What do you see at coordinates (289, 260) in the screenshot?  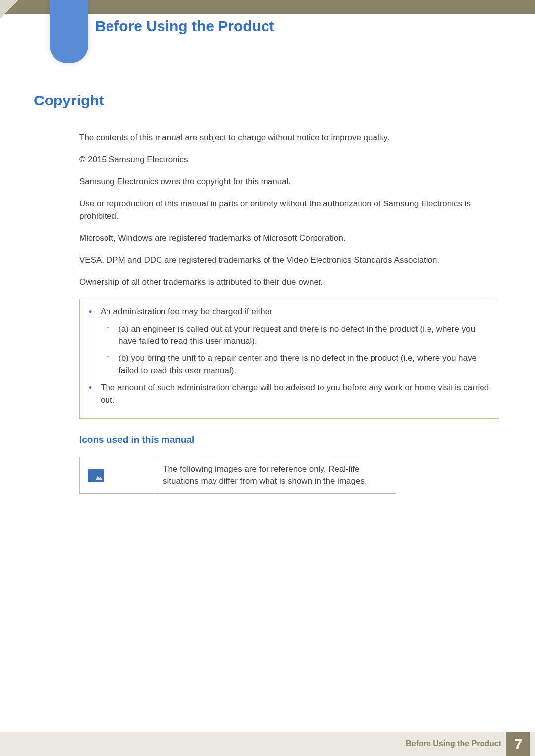 I see `paragraph: VESA, DPM and DDC are registered tradema…` at bounding box center [289, 260].